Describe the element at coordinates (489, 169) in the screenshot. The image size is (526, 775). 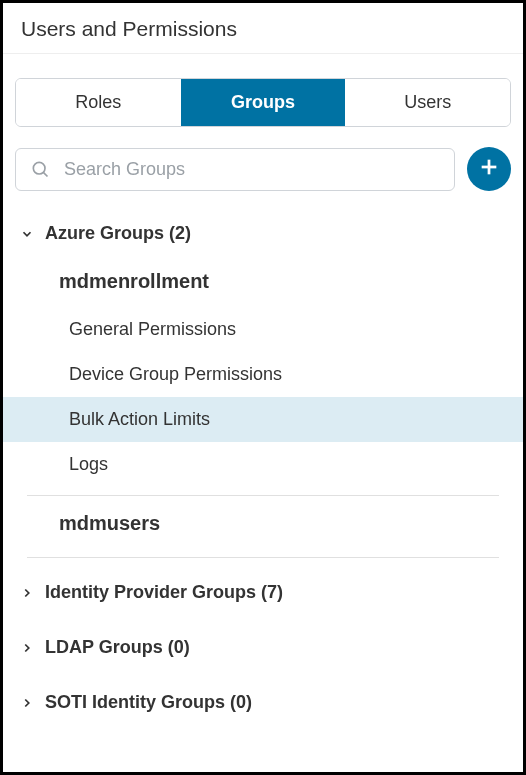
I see `plus-icon` at that location.